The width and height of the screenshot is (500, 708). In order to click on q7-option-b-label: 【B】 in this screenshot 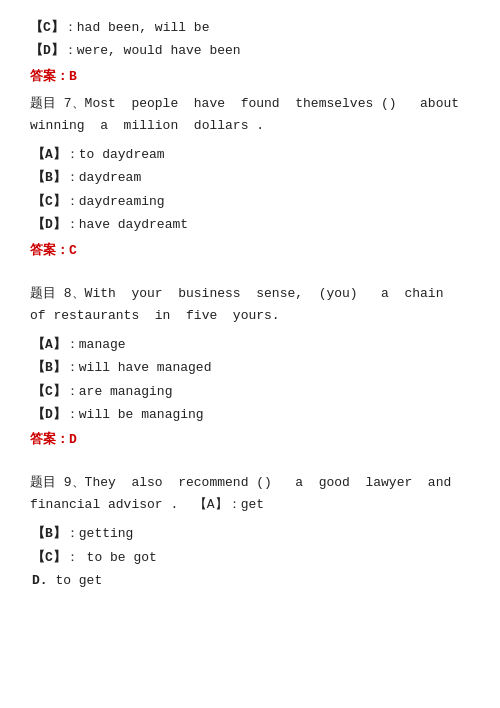, I will do `click(49, 178)`.